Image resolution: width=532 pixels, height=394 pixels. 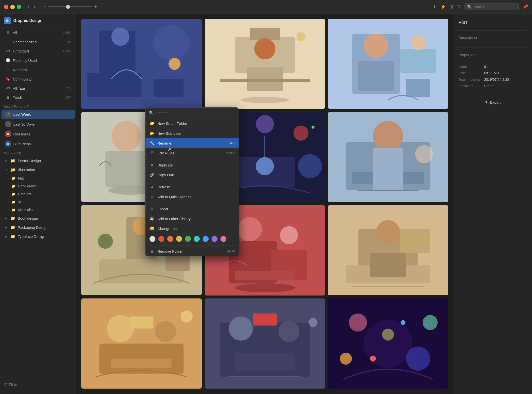 I want to click on cm-remove-folder-shortcut: ⌘⌫, so click(x=231, y=251).